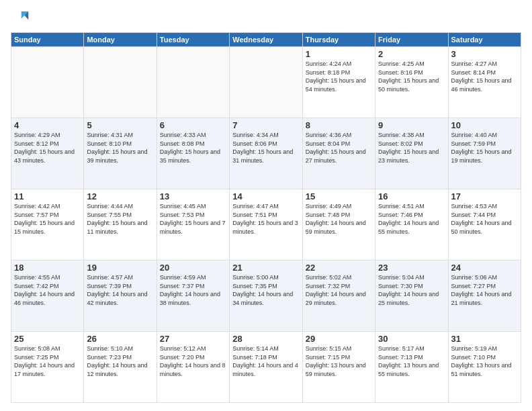  I want to click on calendar-cell: 31Sunrise: 5:19 AM Sunset: 7:10 PM Dayli…, so click(484, 367).